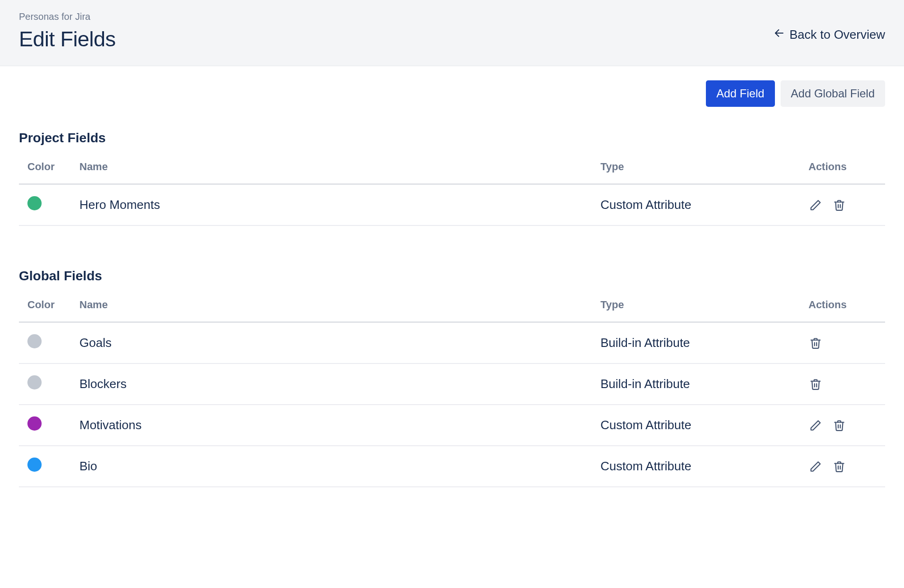  Describe the element at coordinates (67, 39) in the screenshot. I see `page-title: Edit Fields` at that location.